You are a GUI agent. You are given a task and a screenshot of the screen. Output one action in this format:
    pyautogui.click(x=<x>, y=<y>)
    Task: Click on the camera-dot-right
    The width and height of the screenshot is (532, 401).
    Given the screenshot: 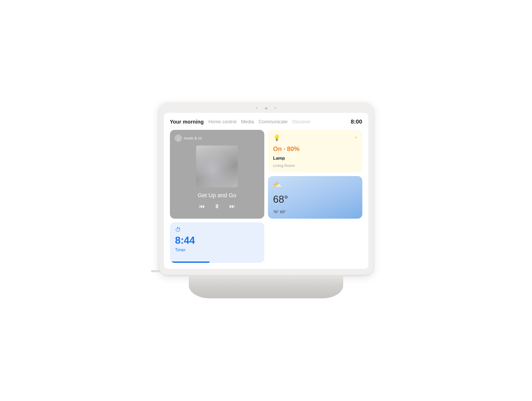 What is the action you would take?
    pyautogui.click(x=275, y=108)
    